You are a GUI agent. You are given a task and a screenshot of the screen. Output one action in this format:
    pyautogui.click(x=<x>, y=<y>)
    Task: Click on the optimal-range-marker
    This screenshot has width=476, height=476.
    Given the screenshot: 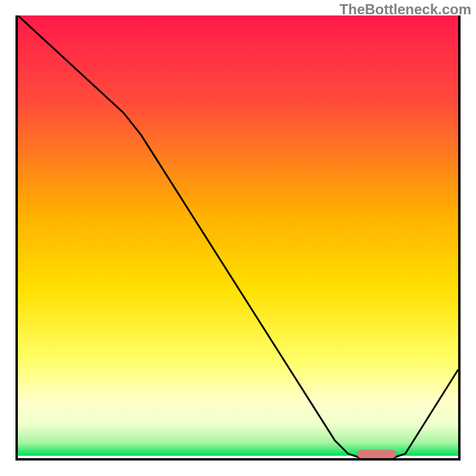 What is the action you would take?
    pyautogui.click(x=377, y=454)
    